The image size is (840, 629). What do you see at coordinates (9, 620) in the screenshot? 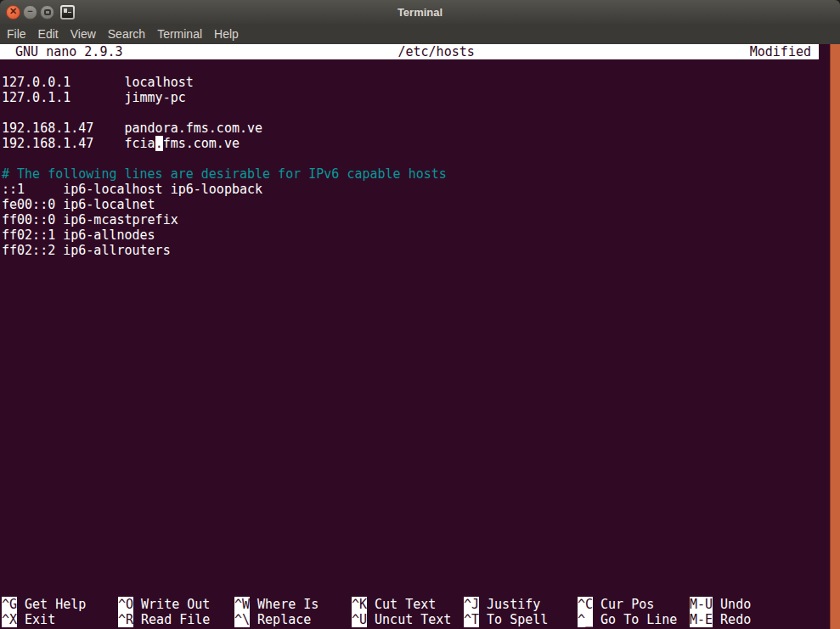
I see `shortcut-key: ^X` at bounding box center [9, 620].